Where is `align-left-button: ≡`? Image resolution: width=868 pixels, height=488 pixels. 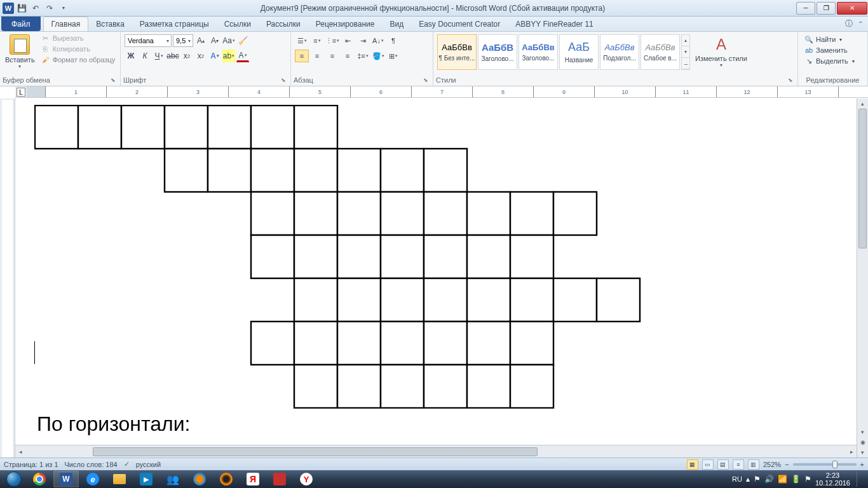
align-left-button: ≡ is located at coordinates (302, 56).